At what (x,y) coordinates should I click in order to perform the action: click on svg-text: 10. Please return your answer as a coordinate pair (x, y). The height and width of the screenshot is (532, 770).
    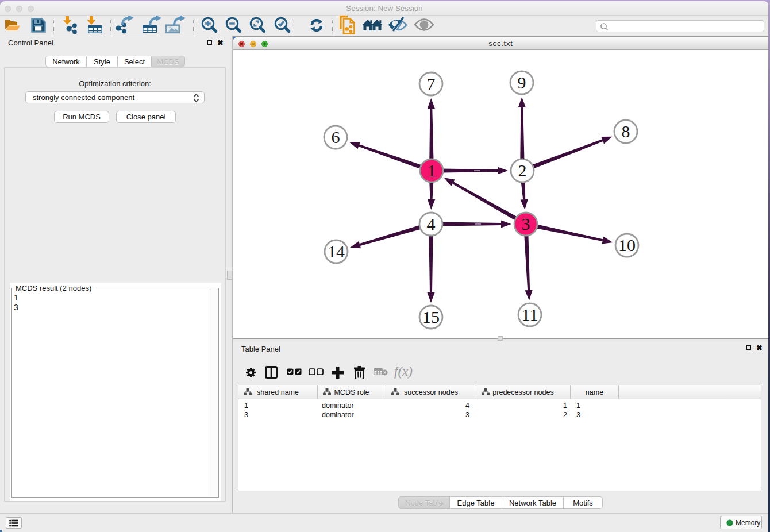
    Looking at the image, I should click on (627, 245).